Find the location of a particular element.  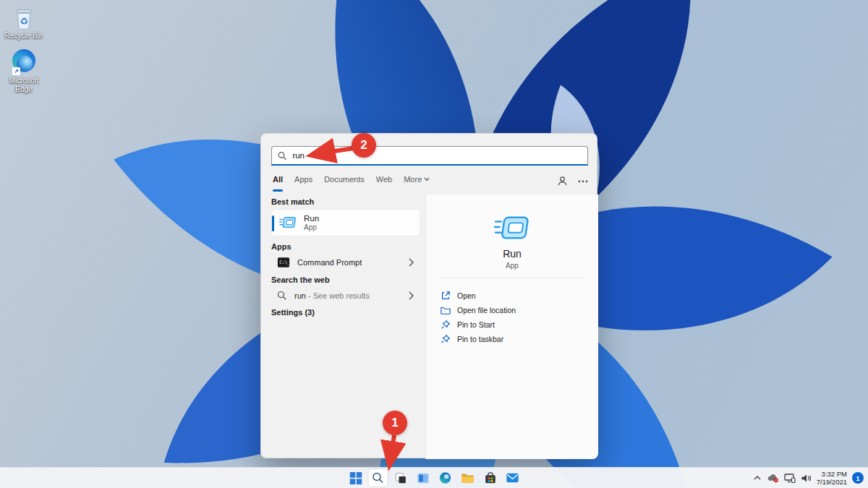

tab-web: Web is located at coordinates (384, 179).